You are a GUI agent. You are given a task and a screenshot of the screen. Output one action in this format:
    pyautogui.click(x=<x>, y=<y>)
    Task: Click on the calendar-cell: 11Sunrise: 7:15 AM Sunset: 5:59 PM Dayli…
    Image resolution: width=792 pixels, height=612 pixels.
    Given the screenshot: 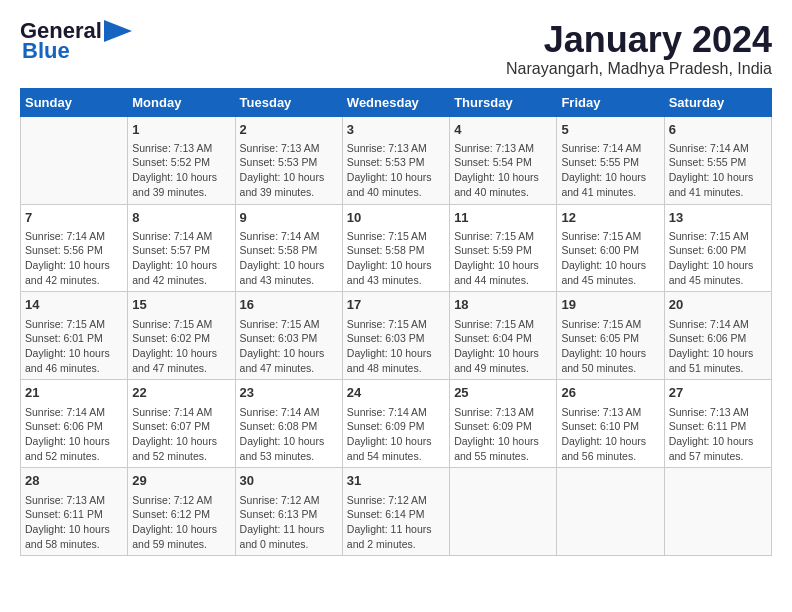 What is the action you would take?
    pyautogui.click(x=504, y=248)
    